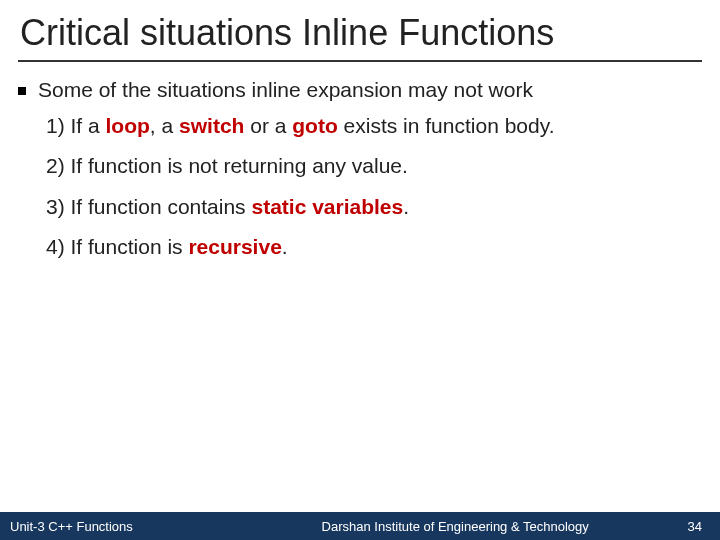 The width and height of the screenshot is (720, 540). I want to click on slide-title: Critical situations Inline Functions, so click(360, 30).